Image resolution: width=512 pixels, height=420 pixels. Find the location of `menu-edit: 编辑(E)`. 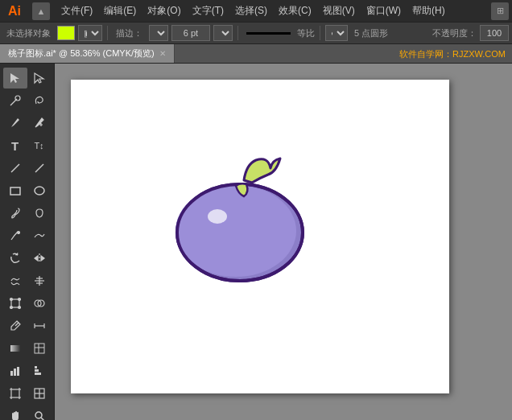

menu-edit: 编辑(E) is located at coordinates (120, 11).